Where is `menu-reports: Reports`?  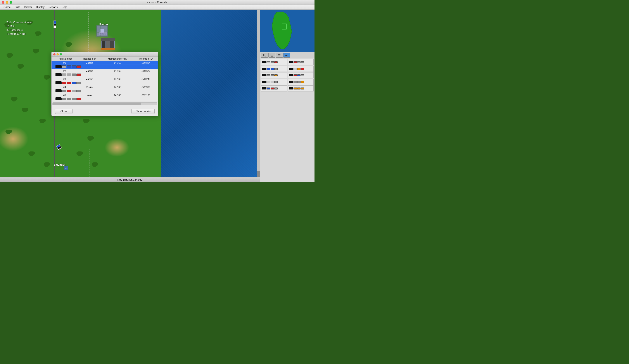
menu-reports: Reports is located at coordinates (53, 7).